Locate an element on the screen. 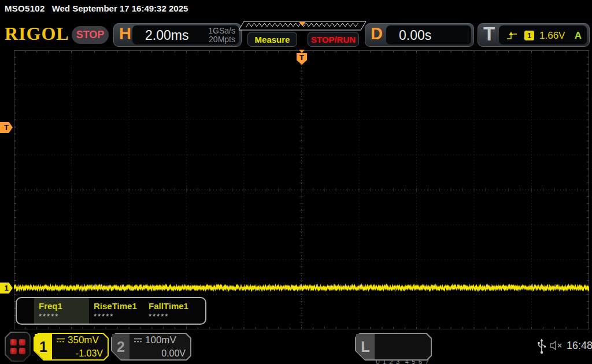 This screenshot has height=364, width=592. trigger-position-arrow-icon is located at coordinates (302, 51).